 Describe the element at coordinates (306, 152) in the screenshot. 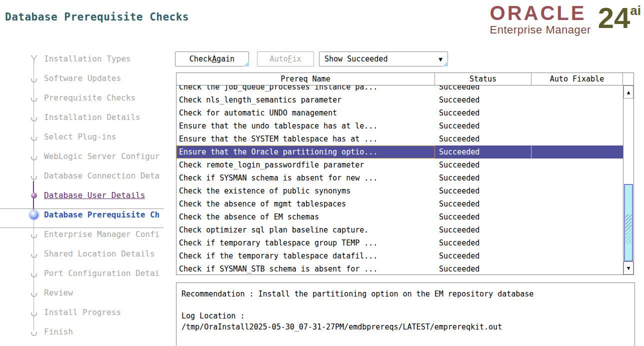

I see `prereq-name-cell: Ensure that the Oracle partitioning opti…` at that location.